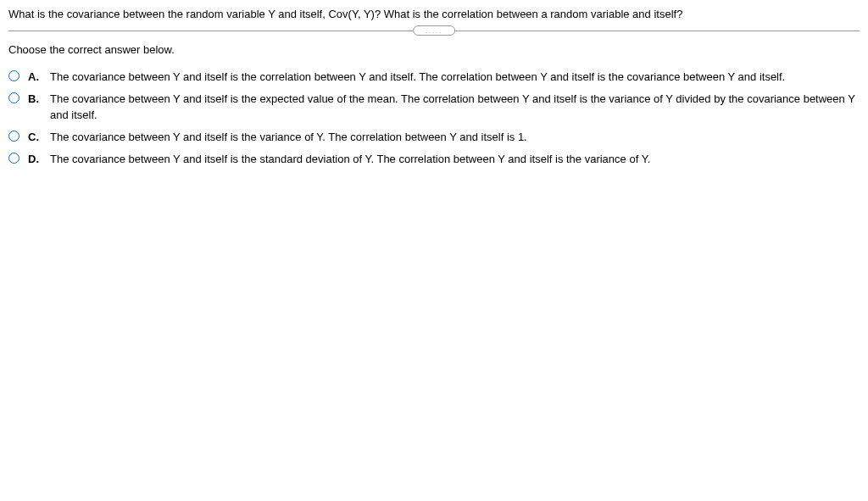  What do you see at coordinates (434, 107) in the screenshot?
I see `option-row: B. The covariance between Y and itself i…` at bounding box center [434, 107].